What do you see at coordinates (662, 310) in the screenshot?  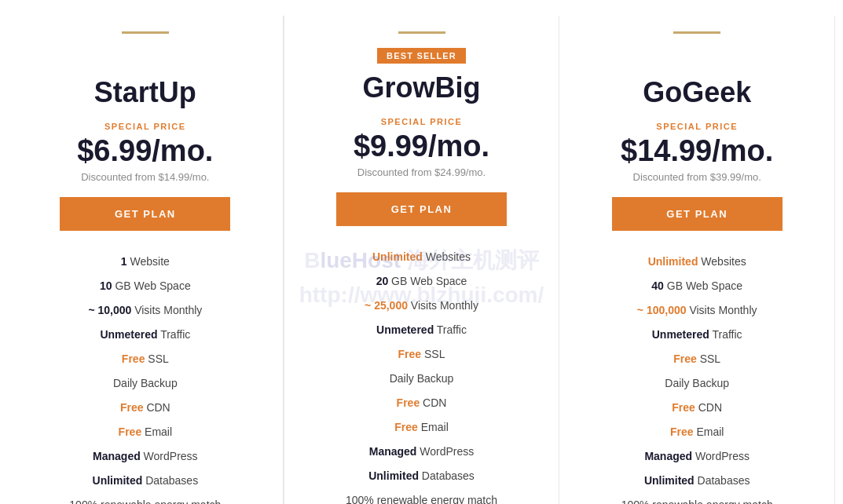 I see `feature-bold: ~ 100,000` at bounding box center [662, 310].